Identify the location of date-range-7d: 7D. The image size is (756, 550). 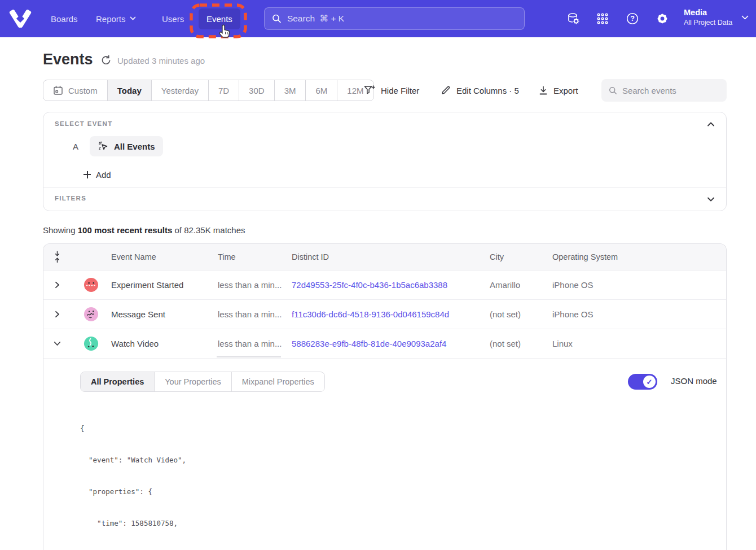
(223, 90).